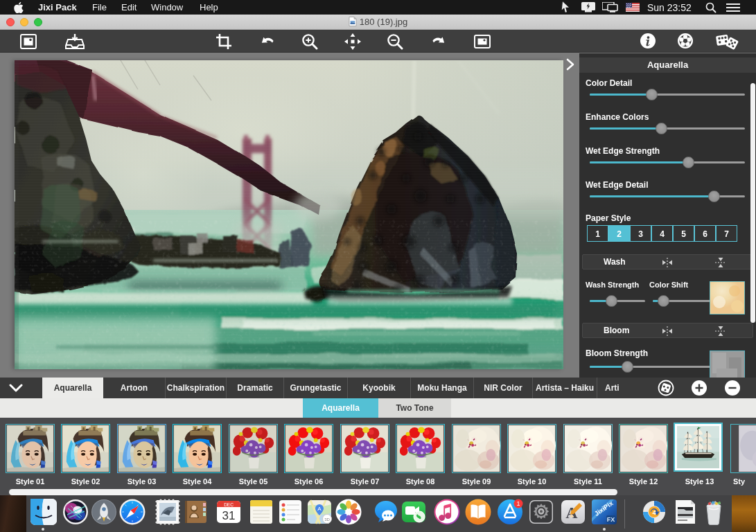  Describe the element at coordinates (319, 508) in the screenshot. I see `svg-text: A` at that location.